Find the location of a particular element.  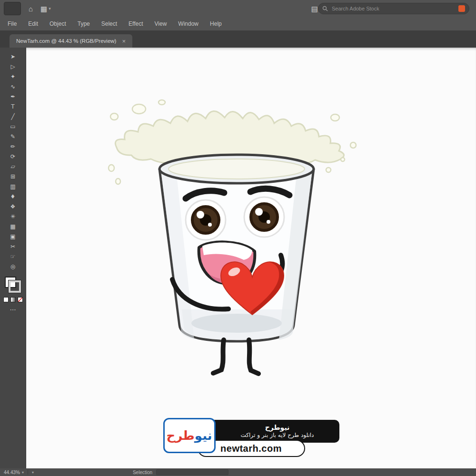

logo-text-blue: نیو is located at coordinates (204, 436).